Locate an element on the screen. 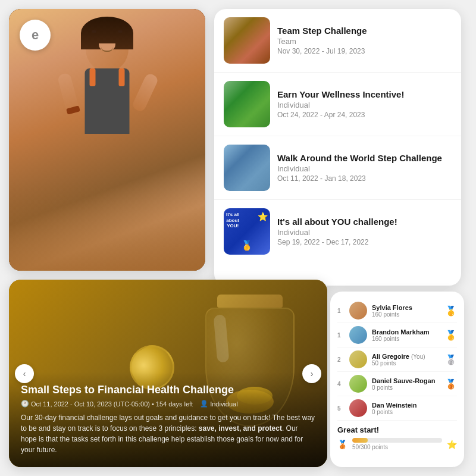 Image resolution: width=476 pixels, height=476 pixels. challenge-type-1: Team is located at coordinates (364, 42).